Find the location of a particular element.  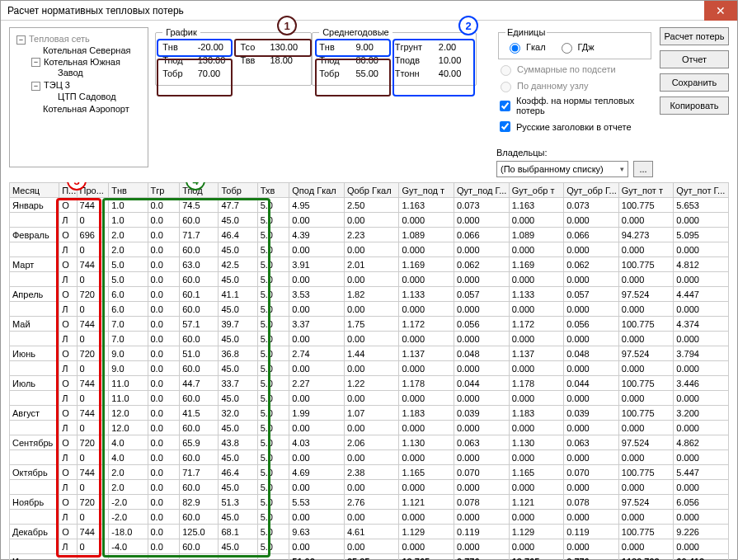

column-header: Qут_обр Г... is located at coordinates (592, 191).